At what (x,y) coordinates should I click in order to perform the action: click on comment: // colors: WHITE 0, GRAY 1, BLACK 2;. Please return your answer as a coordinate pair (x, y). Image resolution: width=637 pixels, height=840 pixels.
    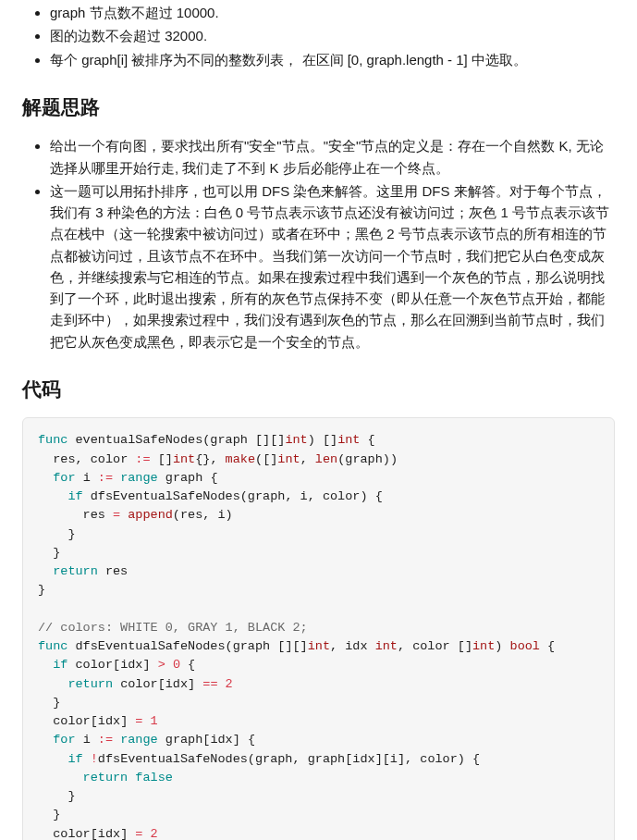
    Looking at the image, I should click on (173, 627).